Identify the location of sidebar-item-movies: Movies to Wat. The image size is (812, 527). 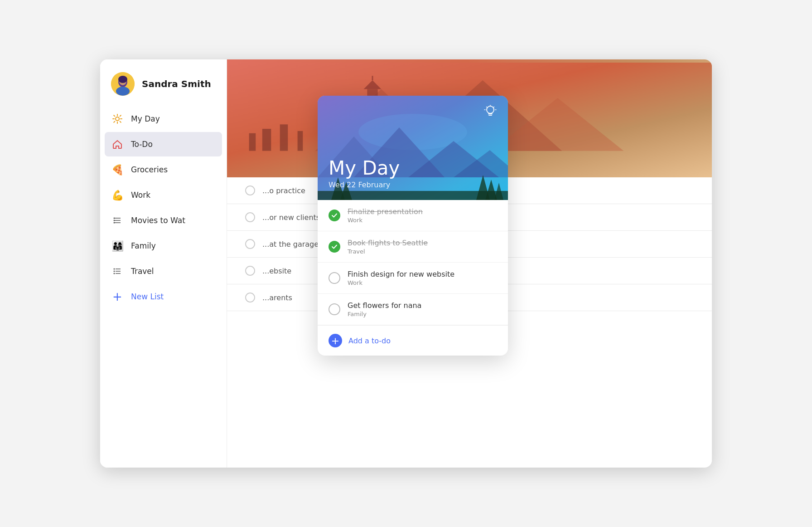
(163, 220).